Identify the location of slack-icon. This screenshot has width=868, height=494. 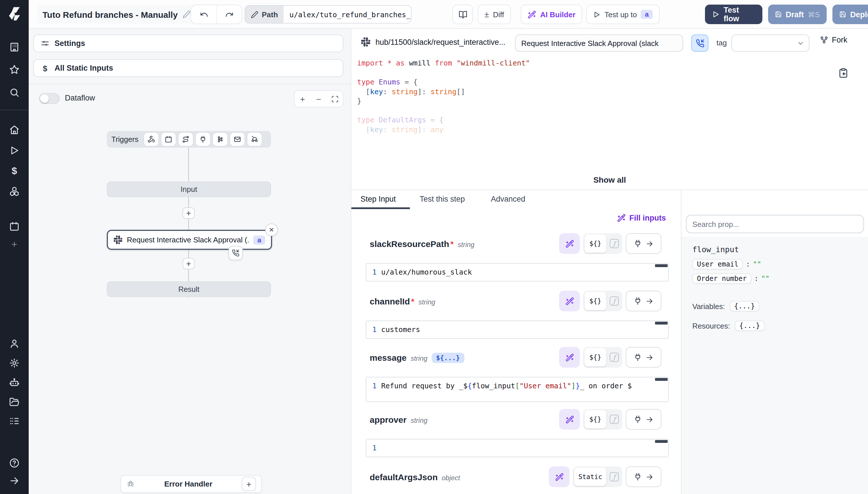
(118, 240).